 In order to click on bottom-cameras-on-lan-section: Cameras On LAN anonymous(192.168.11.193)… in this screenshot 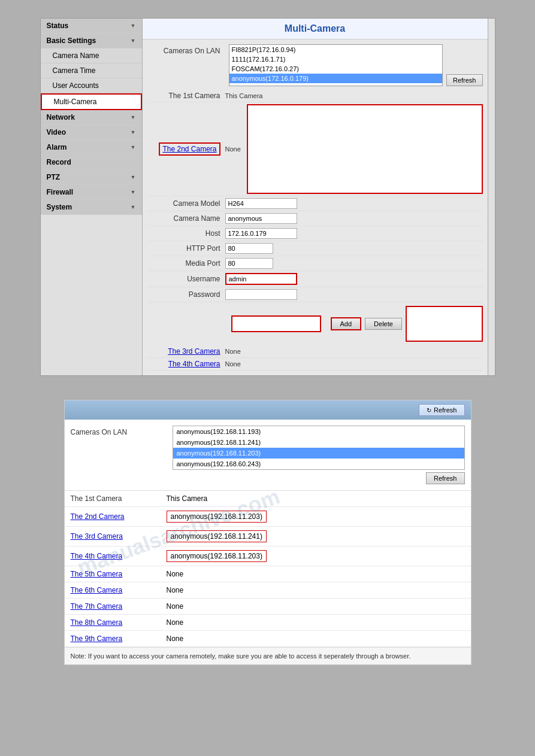, I will do `click(268, 455)`.